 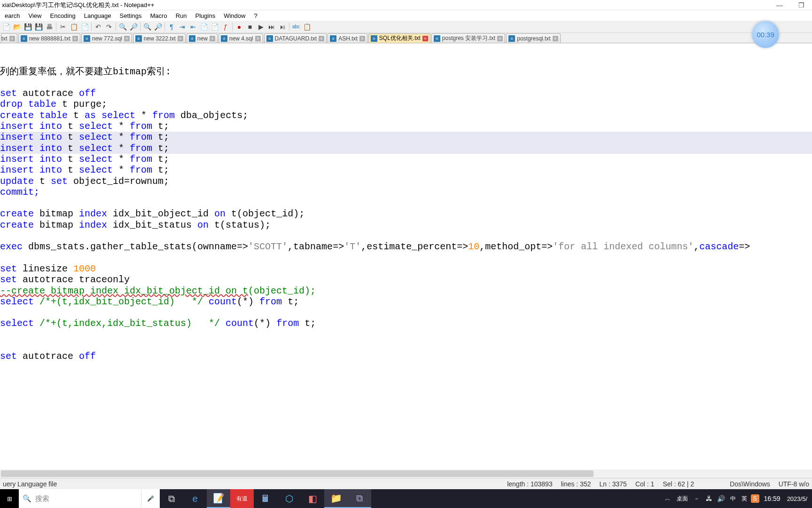 I want to click on taskbar-search: 🔍 搜索, so click(x=80, y=499).